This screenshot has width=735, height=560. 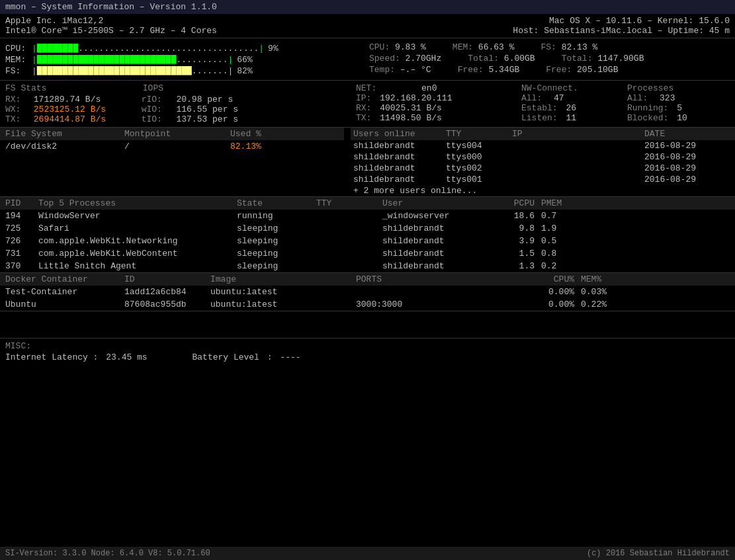 I want to click on tx-row: TX: 2694414.87 B/s tIO: 137.53 per s, so click(x=177, y=119).